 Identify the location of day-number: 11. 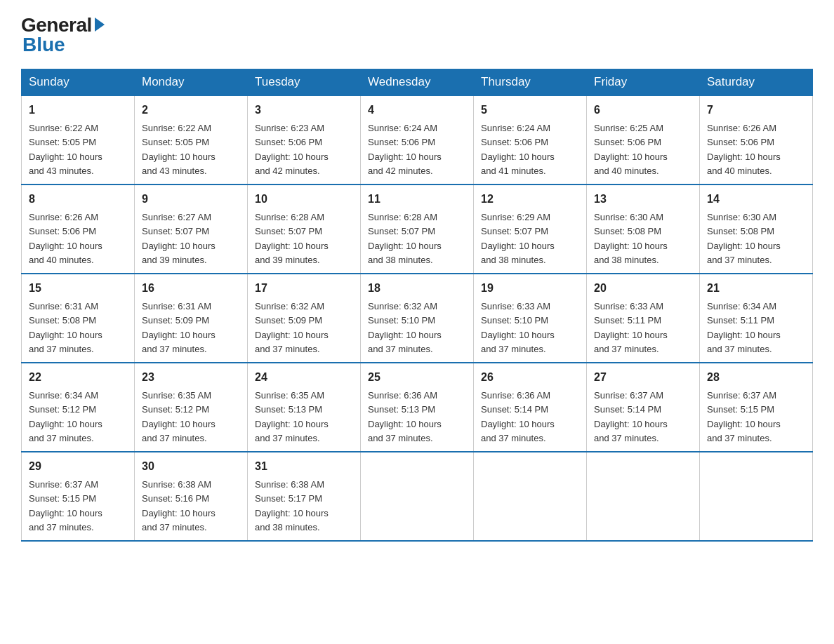
(417, 199).